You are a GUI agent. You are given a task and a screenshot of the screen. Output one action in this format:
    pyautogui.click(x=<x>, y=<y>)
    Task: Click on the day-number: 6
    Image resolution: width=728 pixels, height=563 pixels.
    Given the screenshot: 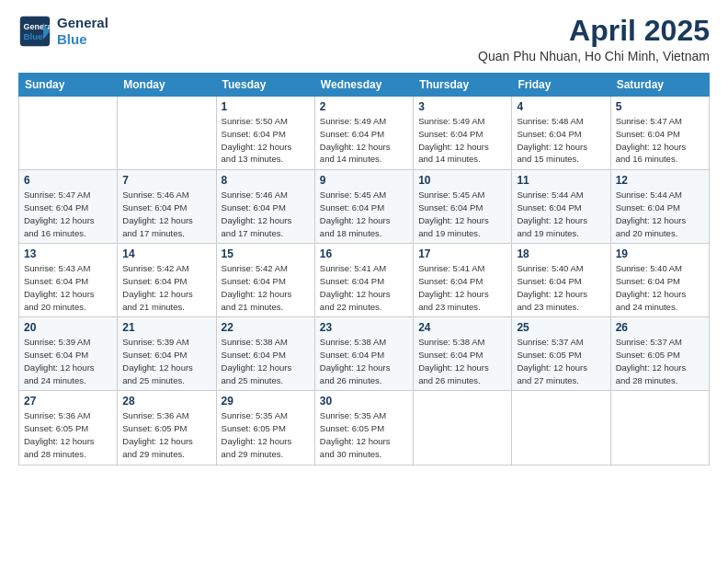 What is the action you would take?
    pyautogui.click(x=68, y=180)
    